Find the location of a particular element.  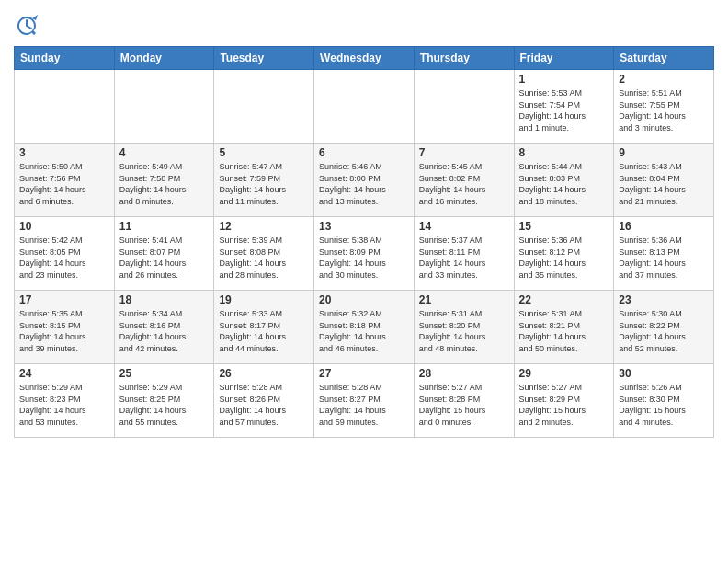

day-number: 29 is located at coordinates (564, 373).